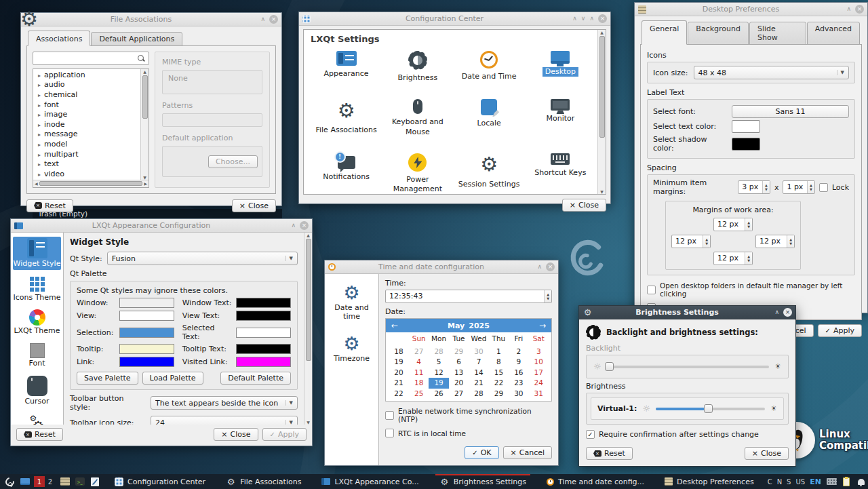  What do you see at coordinates (538, 383) in the screenshot?
I see `calendar-cell: 24` at bounding box center [538, 383].